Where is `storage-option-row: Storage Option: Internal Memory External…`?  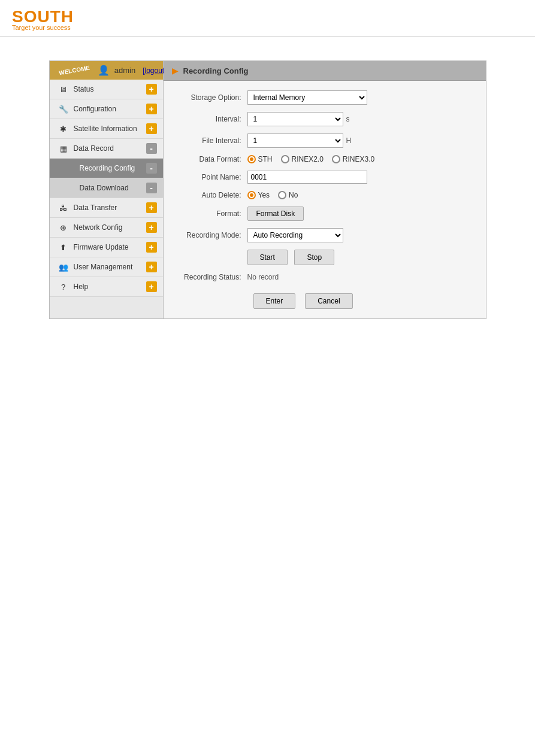
storage-option-row: Storage Option: Internal Memory External… is located at coordinates (325, 98).